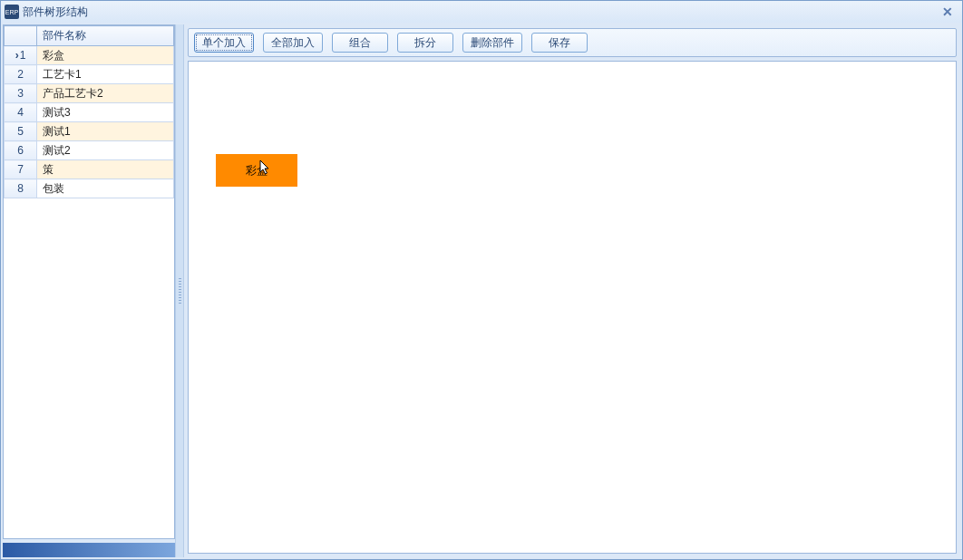 The image size is (963, 560). Describe the element at coordinates (105, 56) in the screenshot. I see `row-name: 彩盒` at that location.